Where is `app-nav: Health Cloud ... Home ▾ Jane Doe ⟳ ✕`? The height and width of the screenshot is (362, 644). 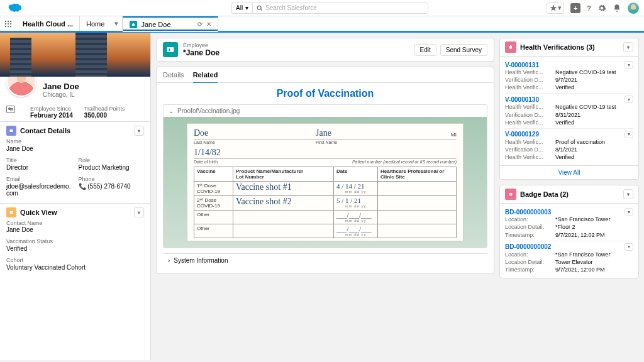
app-nav: Health Cloud ... Home ▾ Jane Doe ⟳ ✕ is located at coordinates (322, 25).